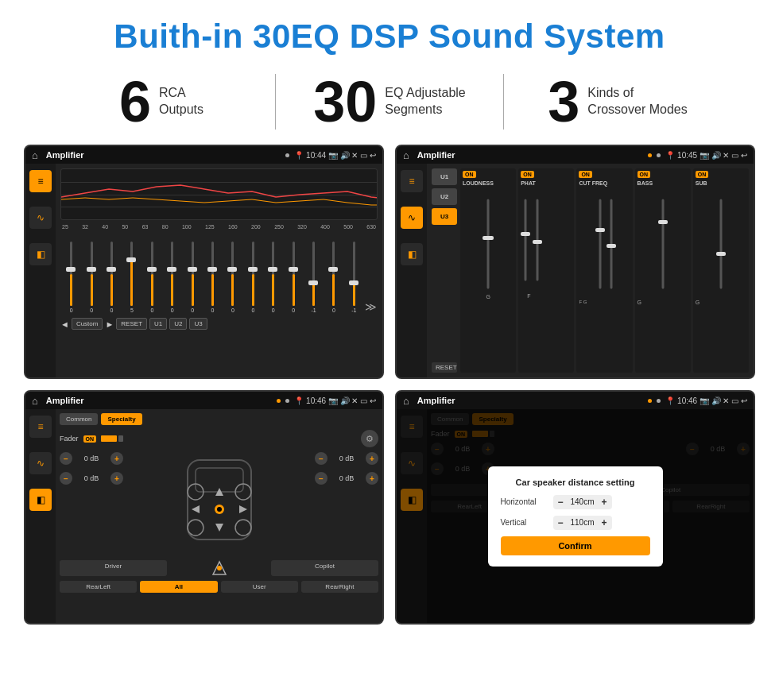 Image resolution: width=779 pixels, height=700 pixels. Describe the element at coordinates (488, 270) in the screenshot. I see `xo-loudness: ON LOUDNESS G` at that location.